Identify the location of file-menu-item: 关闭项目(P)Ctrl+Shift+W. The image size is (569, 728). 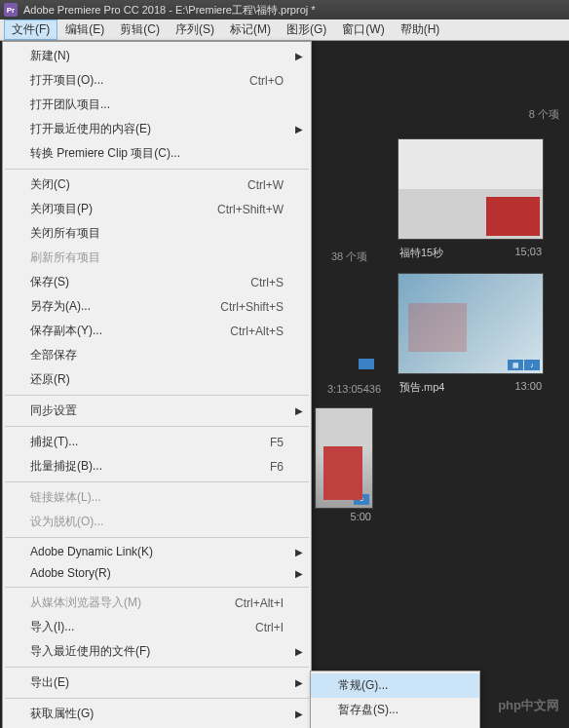
(157, 209).